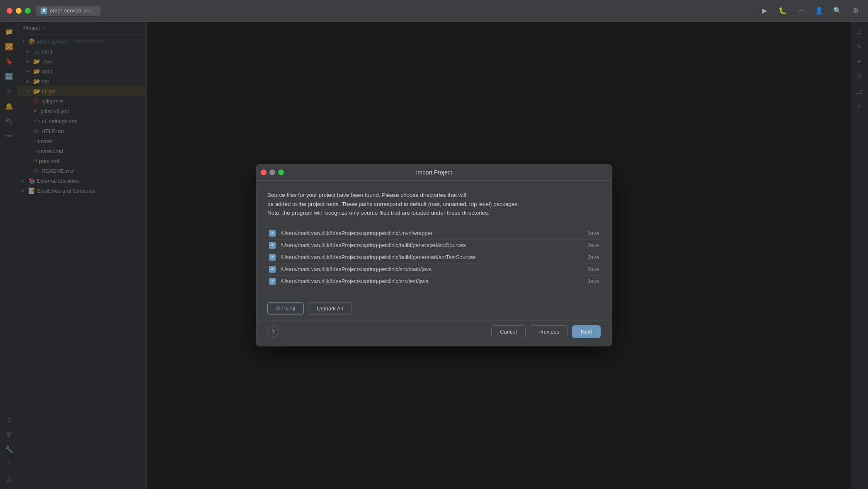 The image size is (868, 489). I want to click on dialog-description: Source files for your project have been …, so click(434, 204).